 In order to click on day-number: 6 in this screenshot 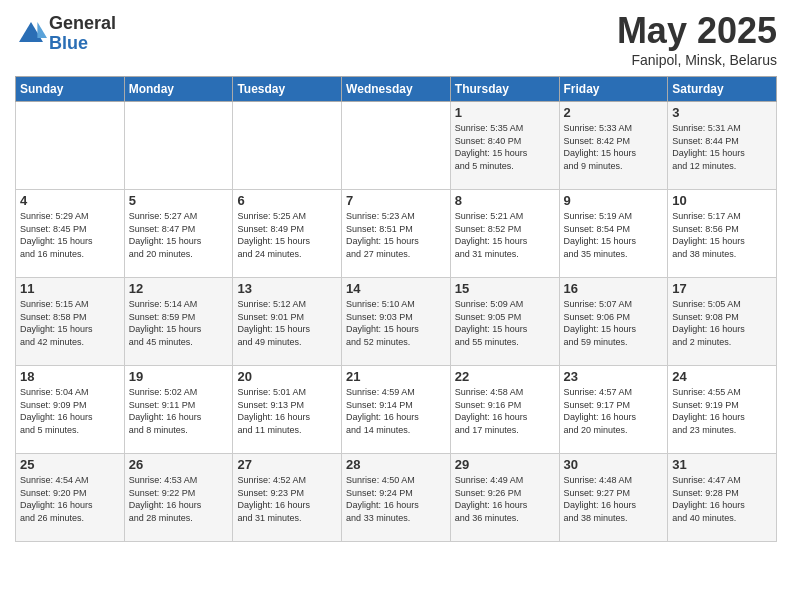, I will do `click(287, 200)`.